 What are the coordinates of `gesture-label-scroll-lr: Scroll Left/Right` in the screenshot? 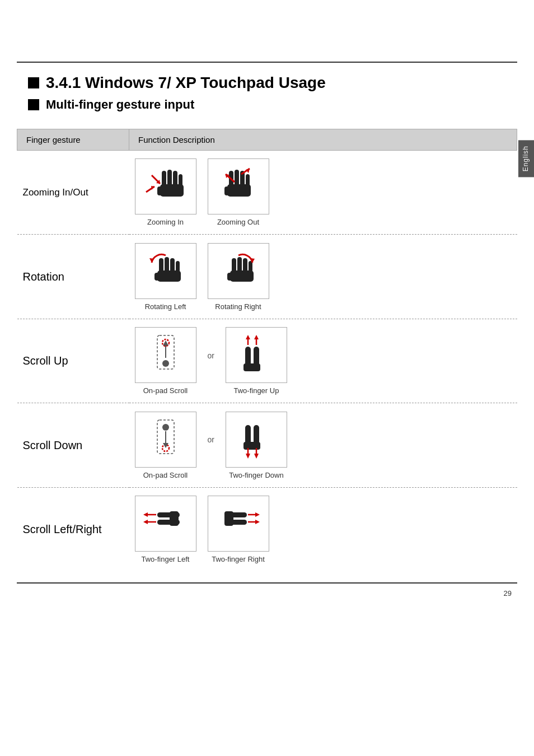 It's located at (63, 529).